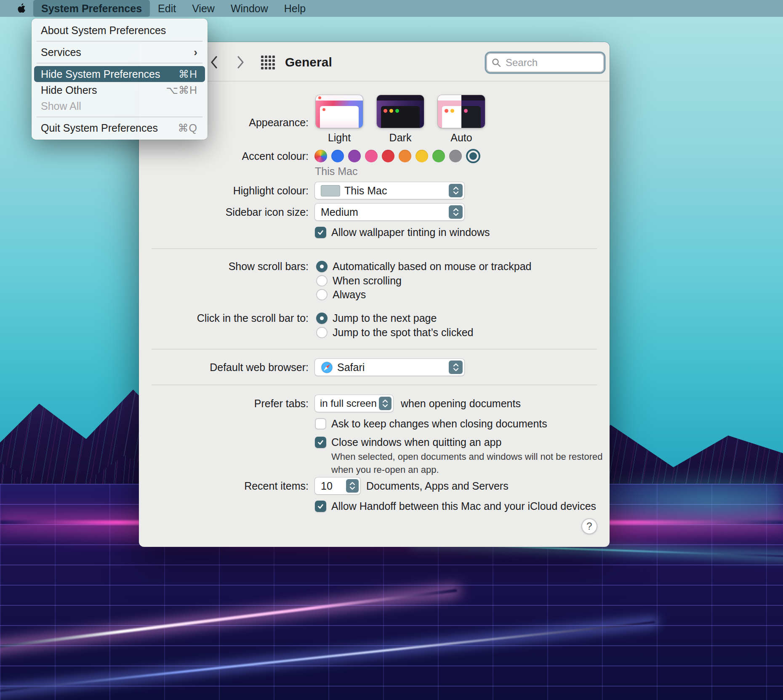 This screenshot has height=700, width=783. What do you see at coordinates (322, 281) in the screenshot?
I see `radio-scrollbars-when-scrolling` at bounding box center [322, 281].